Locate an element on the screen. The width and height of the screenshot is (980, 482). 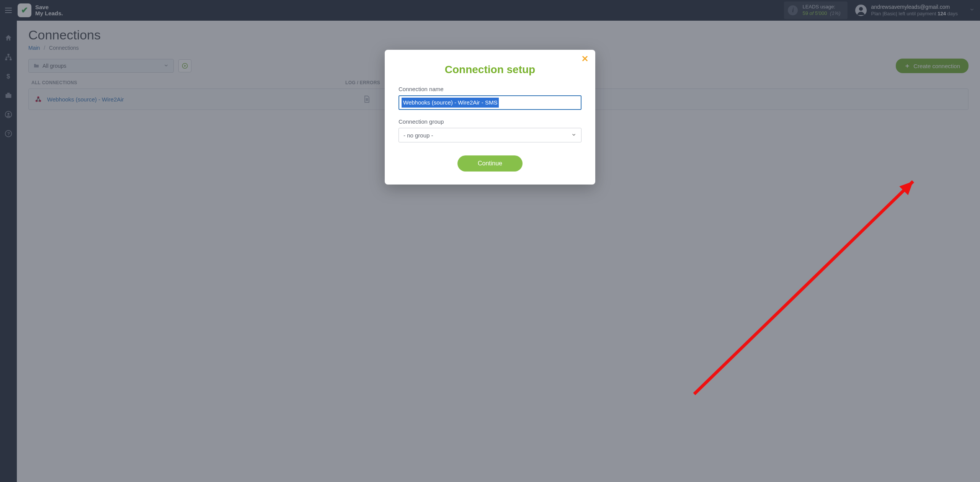
modal-close-button is located at coordinates (585, 59).